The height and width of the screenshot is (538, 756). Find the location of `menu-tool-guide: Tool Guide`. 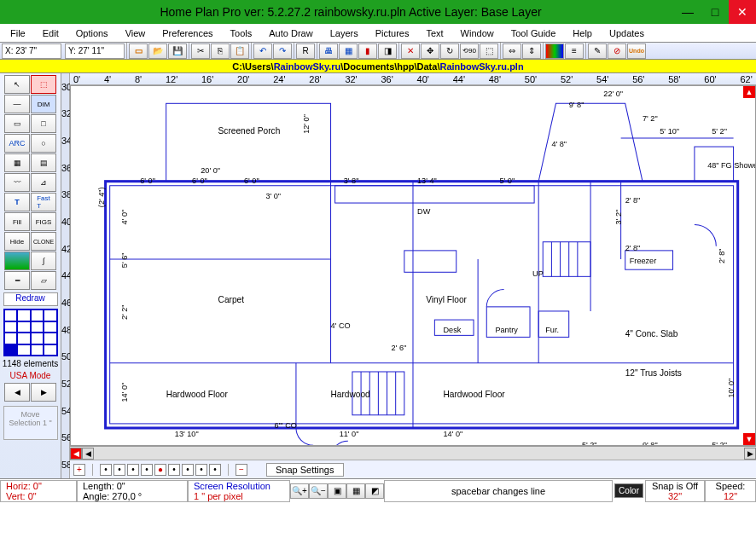

menu-tool-guide: Tool Guide is located at coordinates (534, 33).